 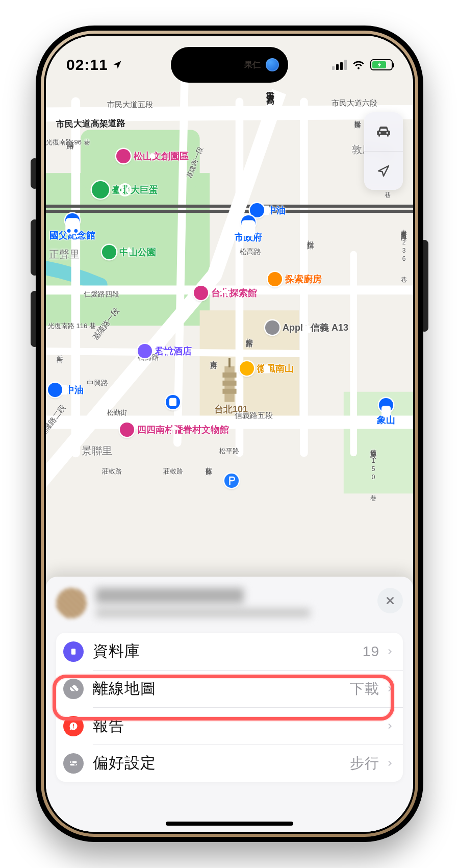 What do you see at coordinates (123, 156) in the screenshot?
I see `poi-icon` at bounding box center [123, 156].